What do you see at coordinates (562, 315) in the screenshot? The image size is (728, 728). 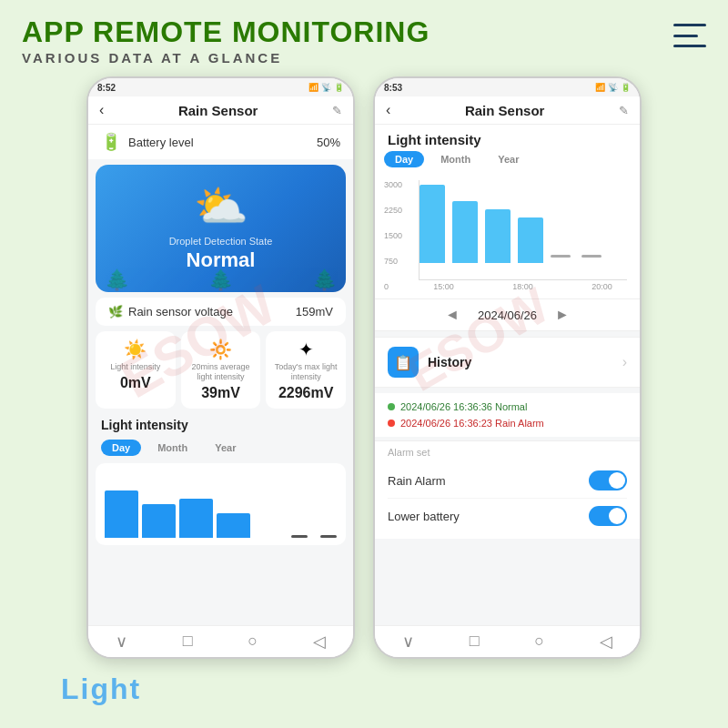 I see `date-next-button: ►` at bounding box center [562, 315].